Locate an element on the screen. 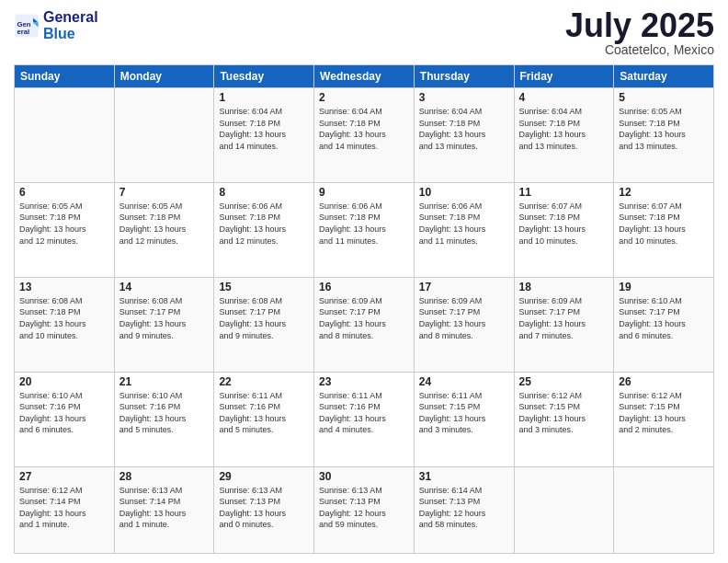 The image size is (728, 563). header-cell-friday: Friday is located at coordinates (564, 77).